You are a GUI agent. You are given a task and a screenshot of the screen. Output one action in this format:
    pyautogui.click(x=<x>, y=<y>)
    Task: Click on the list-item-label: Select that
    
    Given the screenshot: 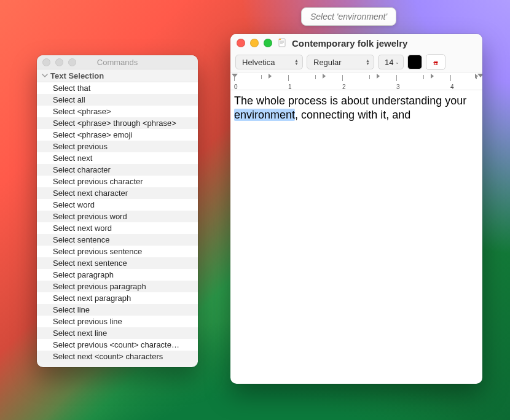 What is the action you would take?
    pyautogui.click(x=71, y=88)
    